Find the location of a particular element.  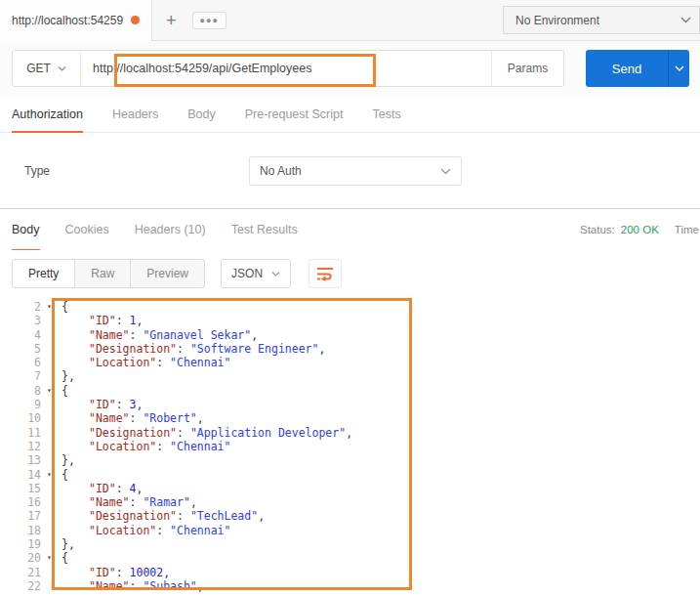

code-line: 11"Designation": "Application Developer"… is located at coordinates (350, 433).